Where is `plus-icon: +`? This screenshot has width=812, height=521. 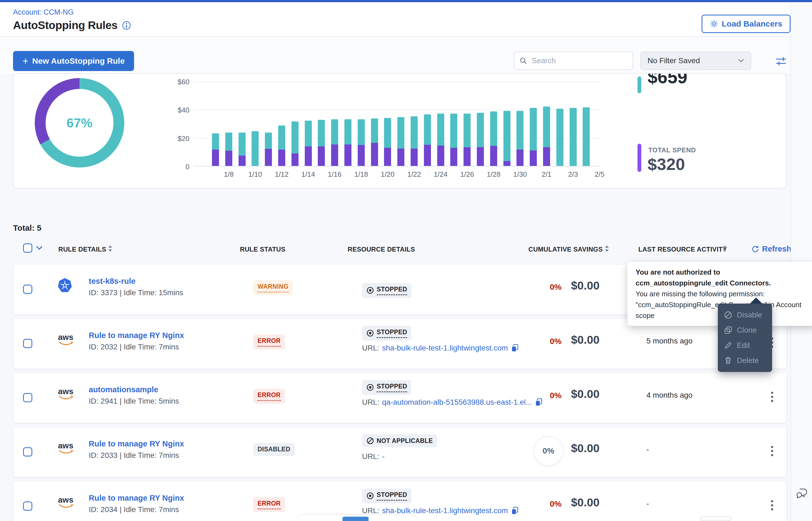
plus-icon: + is located at coordinates (26, 61).